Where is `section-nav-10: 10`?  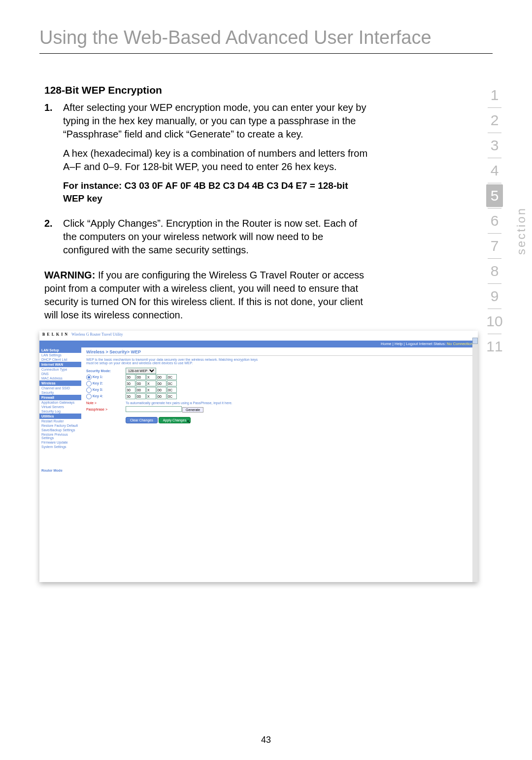 section-nav-10: 10 is located at coordinates (495, 321).